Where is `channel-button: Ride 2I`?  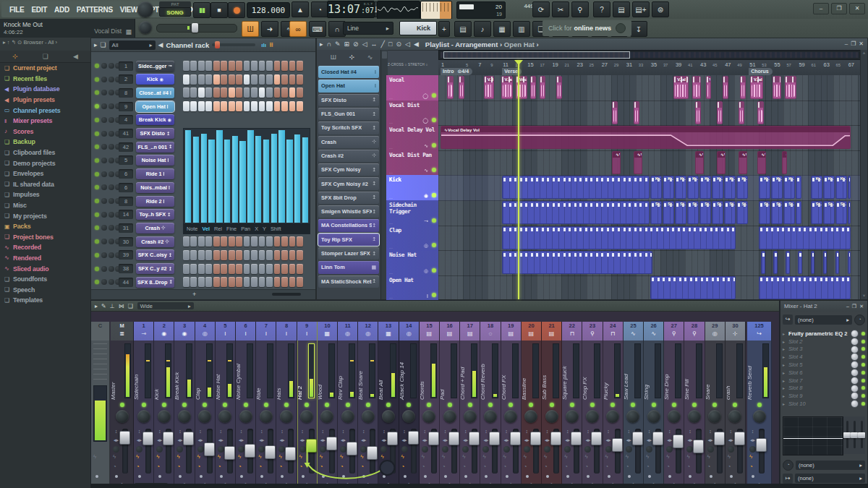 channel-button: Ride 2I is located at coordinates (155, 201).